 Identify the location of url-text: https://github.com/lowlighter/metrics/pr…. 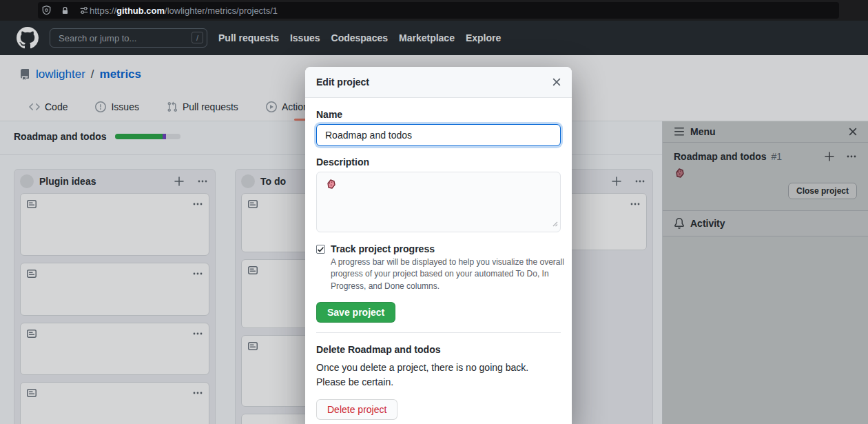
(183, 11).